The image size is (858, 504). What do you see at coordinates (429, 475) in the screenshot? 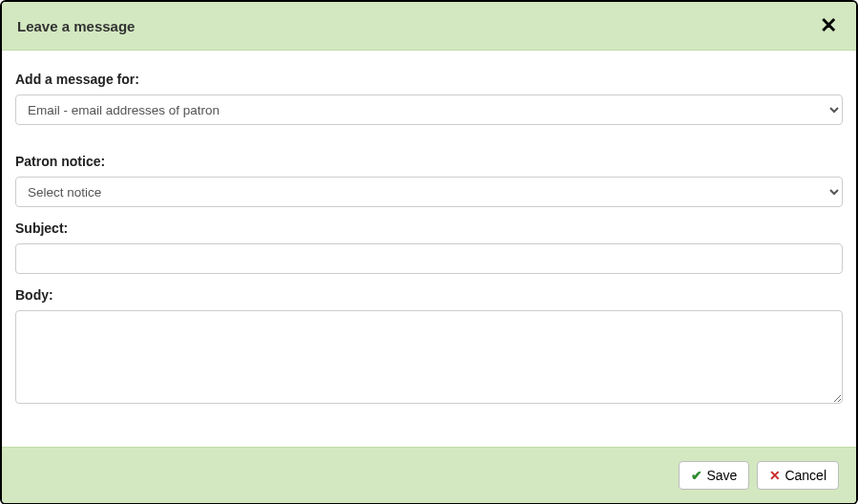
I see `modal-footer: ✔ Save ✕ Cancel` at bounding box center [429, 475].